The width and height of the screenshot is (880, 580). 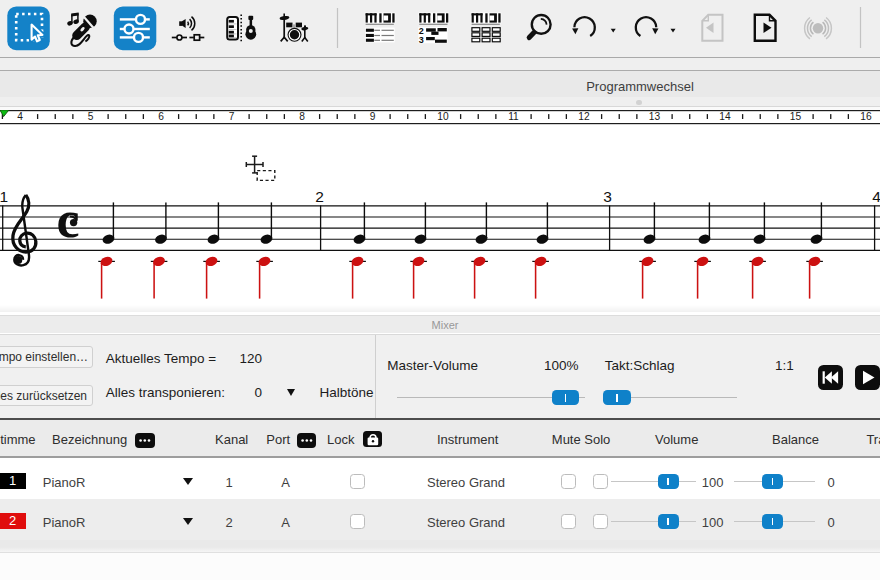 What do you see at coordinates (514, 116) in the screenshot?
I see `svg-text: 11` at bounding box center [514, 116].